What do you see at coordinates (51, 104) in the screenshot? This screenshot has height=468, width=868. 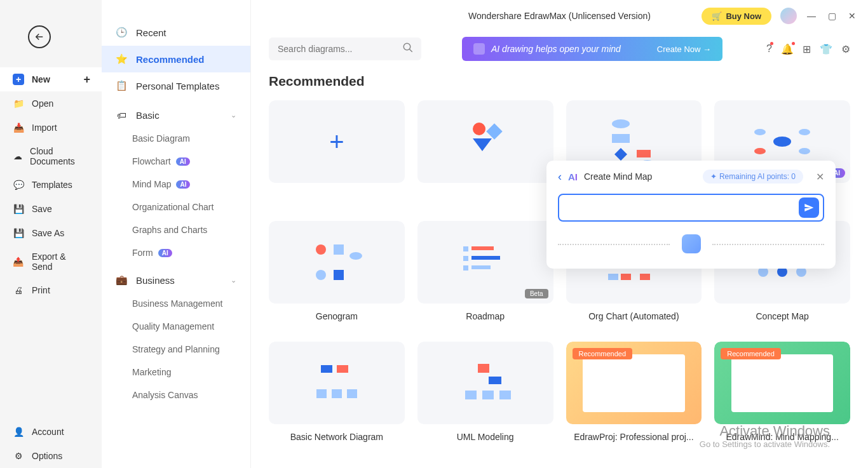 I see `menu-open: 📁 Open` at bounding box center [51, 104].